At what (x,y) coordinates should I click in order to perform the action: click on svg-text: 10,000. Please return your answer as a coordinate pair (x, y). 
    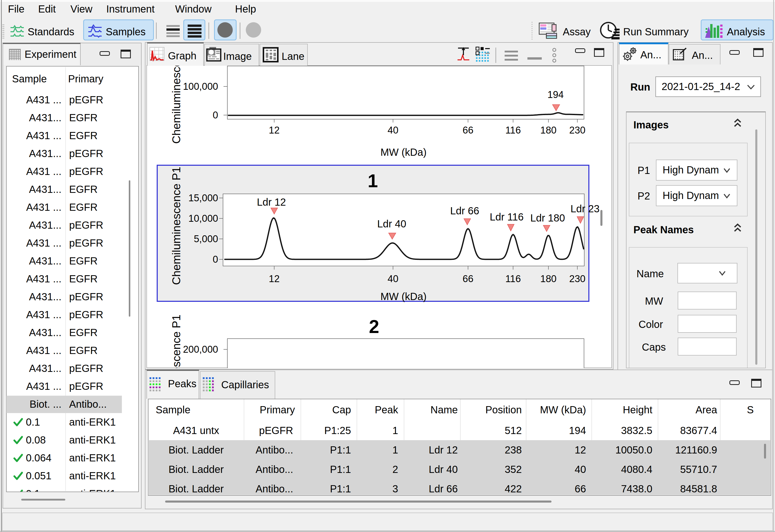
    Looking at the image, I should click on (204, 218).